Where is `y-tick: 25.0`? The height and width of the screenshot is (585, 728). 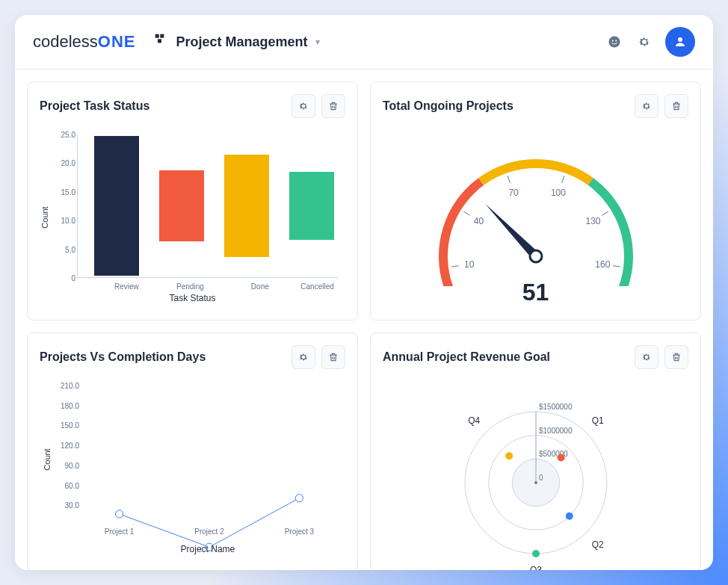 y-tick: 25.0 is located at coordinates (69, 134).